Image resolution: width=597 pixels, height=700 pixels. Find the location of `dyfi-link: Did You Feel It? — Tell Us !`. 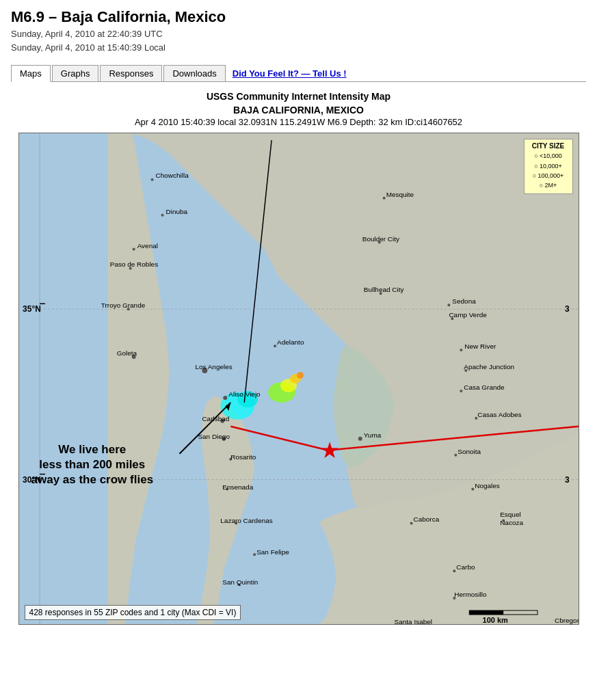

dyfi-link: Did You Feel It? — Tell Us ! is located at coordinates (290, 74).